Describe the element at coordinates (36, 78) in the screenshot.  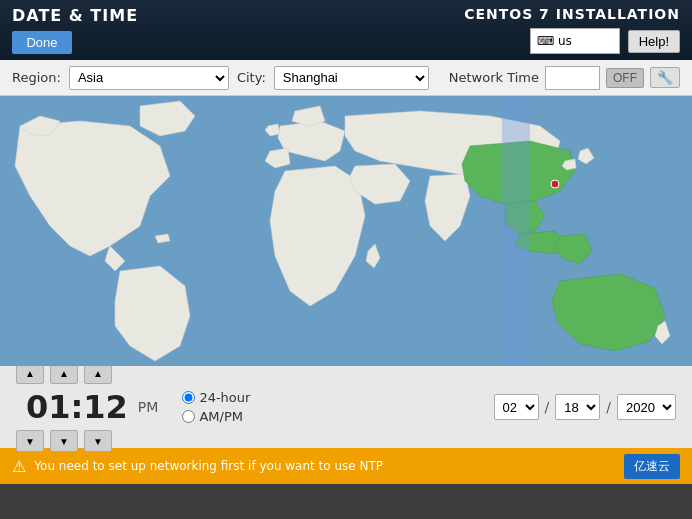
I see `region-label: Region:` at that location.